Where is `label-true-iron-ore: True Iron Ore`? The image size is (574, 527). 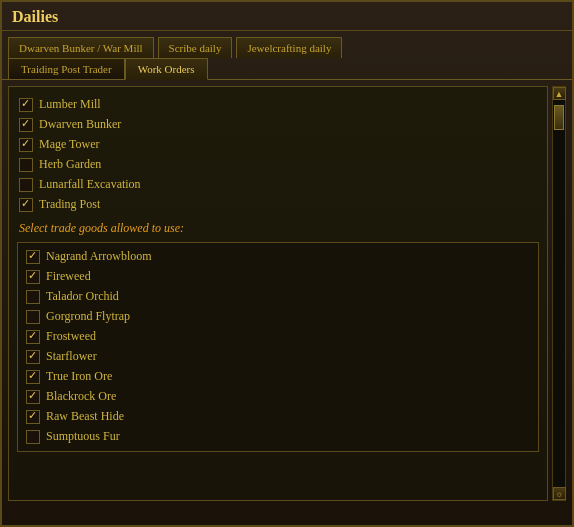
label-true-iron-ore: True Iron Ore is located at coordinates (79, 376).